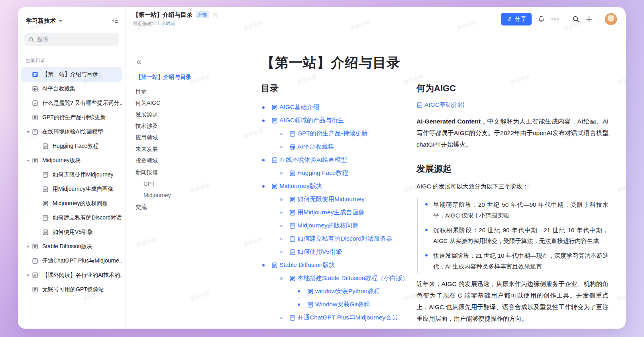 The height and width of the screenshot is (337, 644). I want to click on outline-item: Midjourney, so click(185, 195).